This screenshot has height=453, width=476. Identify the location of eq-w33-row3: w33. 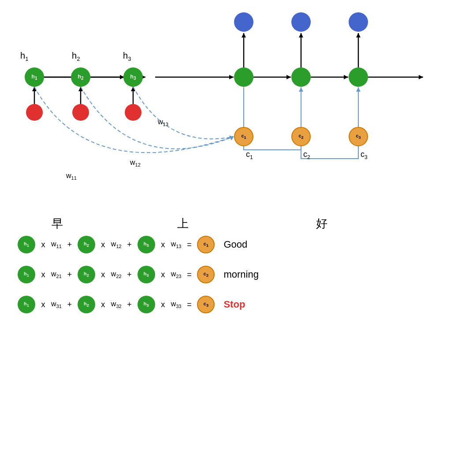
(176, 304).